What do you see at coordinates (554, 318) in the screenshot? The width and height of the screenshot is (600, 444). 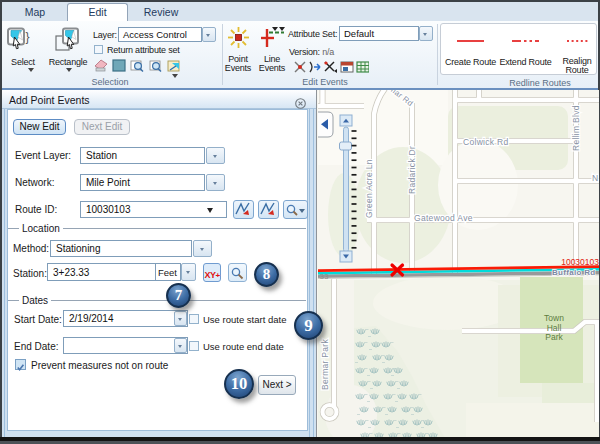 I see `svg-text: Town` at bounding box center [554, 318].